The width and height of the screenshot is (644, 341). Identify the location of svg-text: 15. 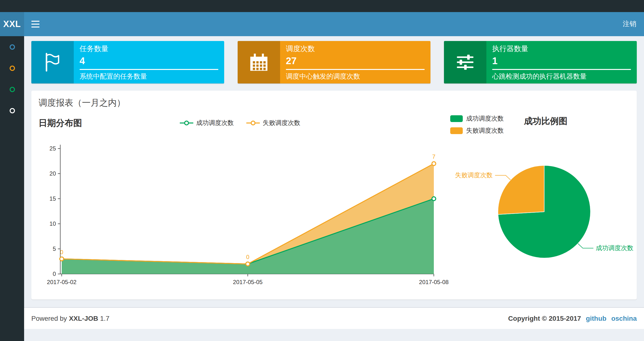
(53, 199).